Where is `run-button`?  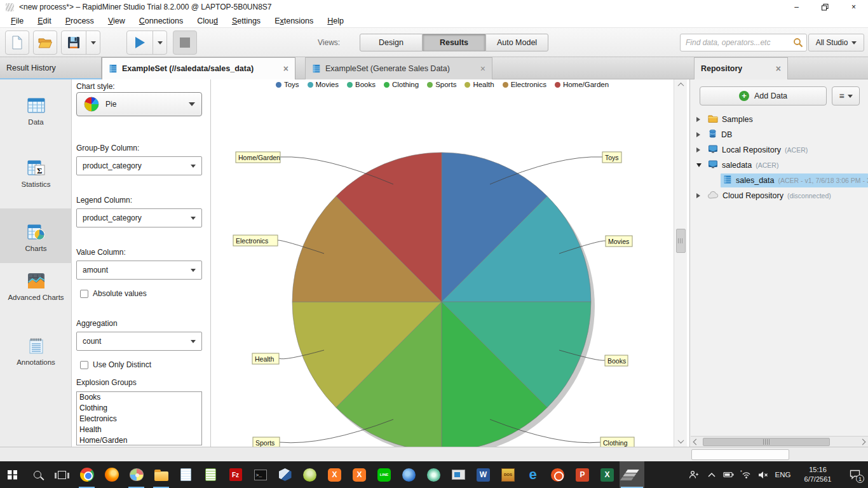 run-button is located at coordinates (140, 43).